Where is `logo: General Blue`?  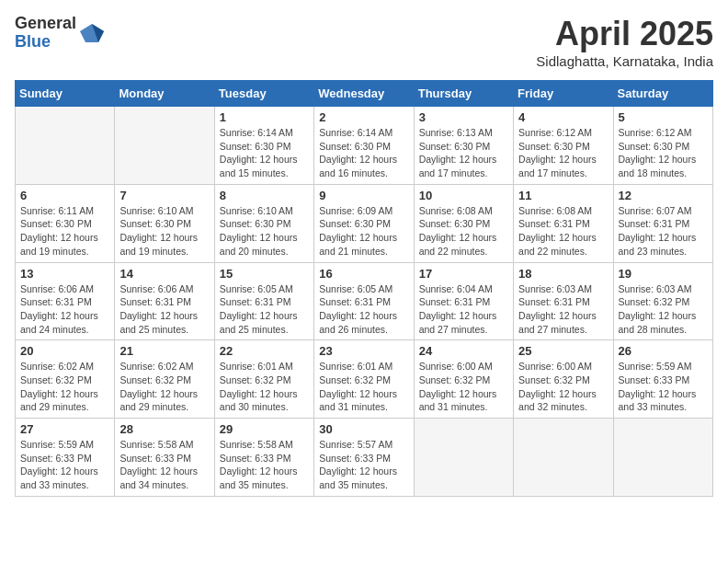 logo: General Blue is located at coordinates (59, 33).